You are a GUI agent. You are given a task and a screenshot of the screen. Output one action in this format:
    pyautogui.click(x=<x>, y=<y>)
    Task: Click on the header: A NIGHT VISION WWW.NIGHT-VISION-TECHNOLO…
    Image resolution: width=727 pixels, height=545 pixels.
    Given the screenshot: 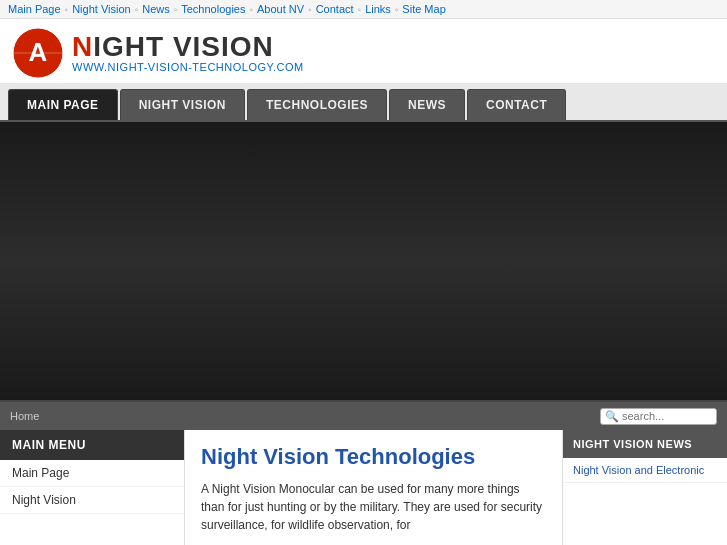 What is the action you would take?
    pyautogui.click(x=364, y=51)
    